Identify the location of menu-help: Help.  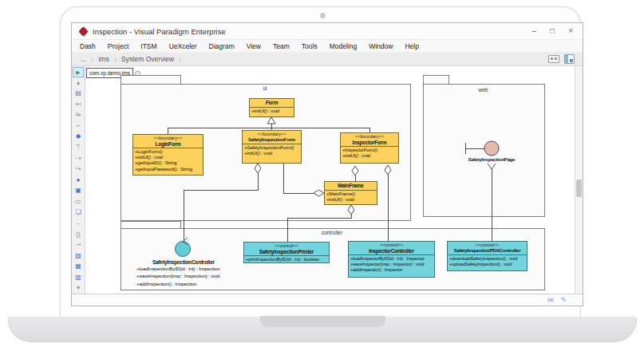
(412, 46).